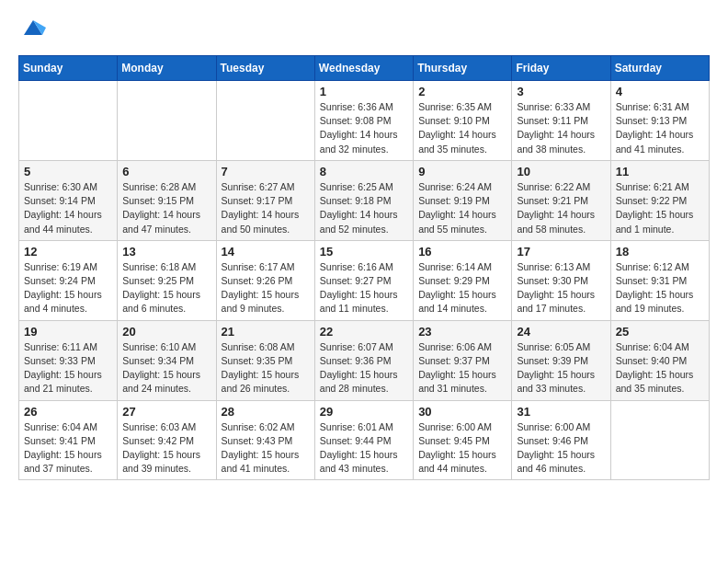 The width and height of the screenshot is (728, 563). What do you see at coordinates (167, 361) in the screenshot?
I see `calendar-cell: 20Sunrise: 6:10 AM Sunset: 9:34 PM Dayli…` at bounding box center [167, 361].